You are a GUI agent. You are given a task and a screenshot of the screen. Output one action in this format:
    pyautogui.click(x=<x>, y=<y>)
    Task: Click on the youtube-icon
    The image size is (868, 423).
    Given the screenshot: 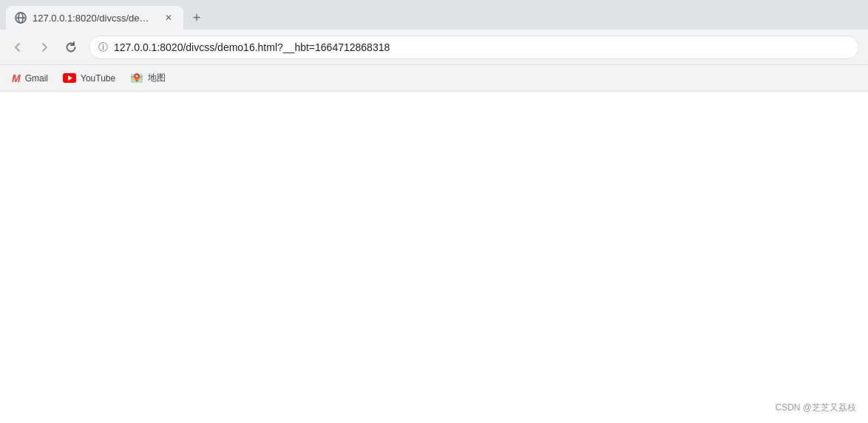 What is the action you would take?
    pyautogui.click(x=69, y=78)
    